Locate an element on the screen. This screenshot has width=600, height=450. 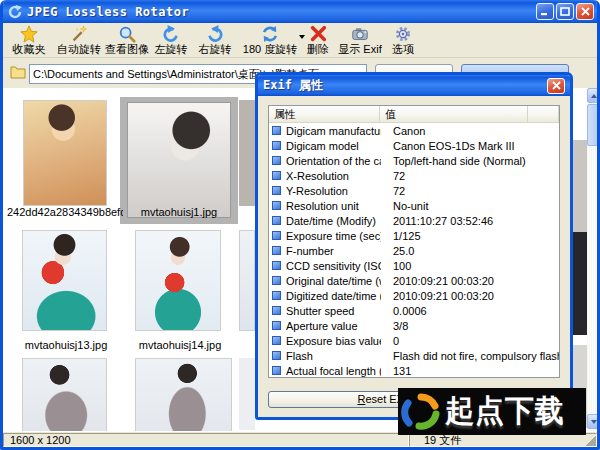
table-row: Orientation of the cameraTop/left-hand s… is located at coordinates (414, 160).